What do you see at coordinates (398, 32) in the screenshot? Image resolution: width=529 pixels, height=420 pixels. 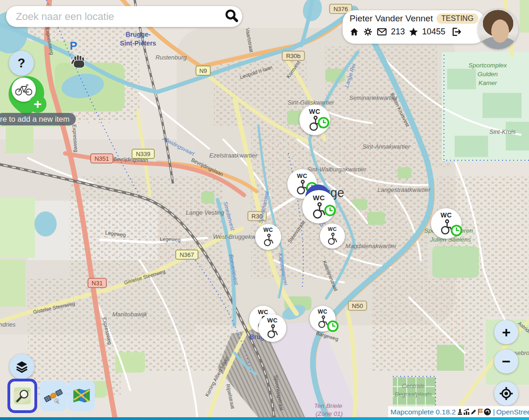 I see `message-count: 213` at bounding box center [398, 32].